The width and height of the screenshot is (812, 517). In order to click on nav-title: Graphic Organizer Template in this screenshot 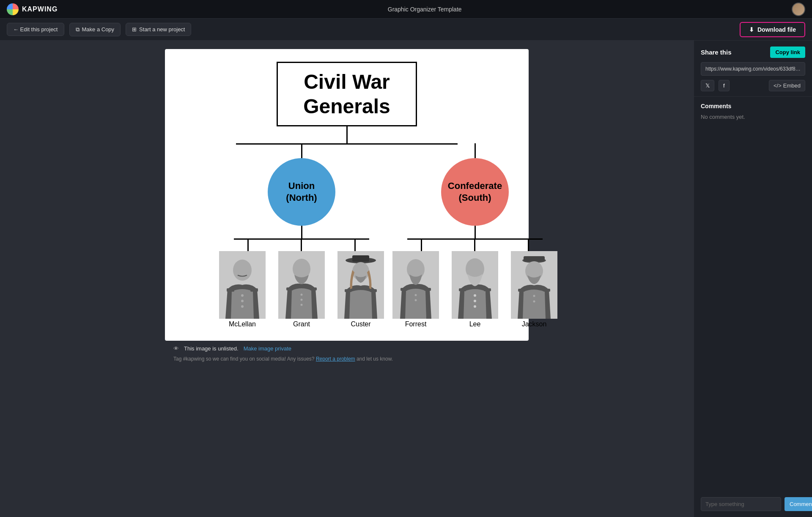, I will do `click(425, 9)`.